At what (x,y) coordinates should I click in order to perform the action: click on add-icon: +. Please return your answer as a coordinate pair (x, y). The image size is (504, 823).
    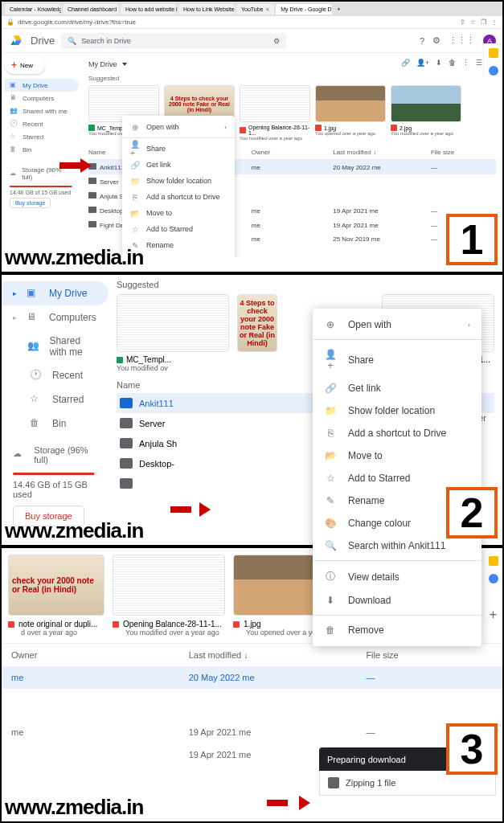
    Looking at the image, I should click on (494, 615).